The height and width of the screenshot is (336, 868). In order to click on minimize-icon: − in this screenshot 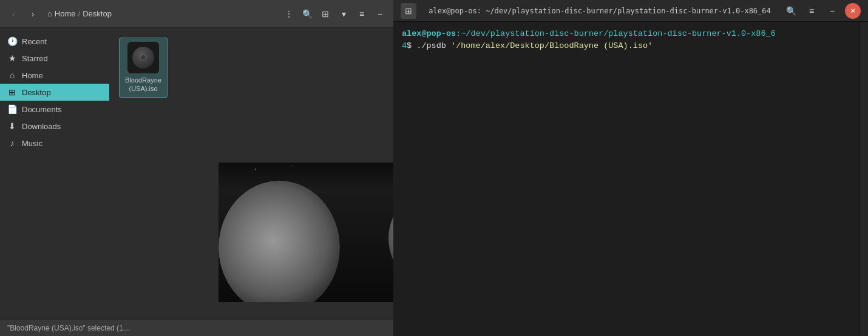, I will do `click(380, 14)`.